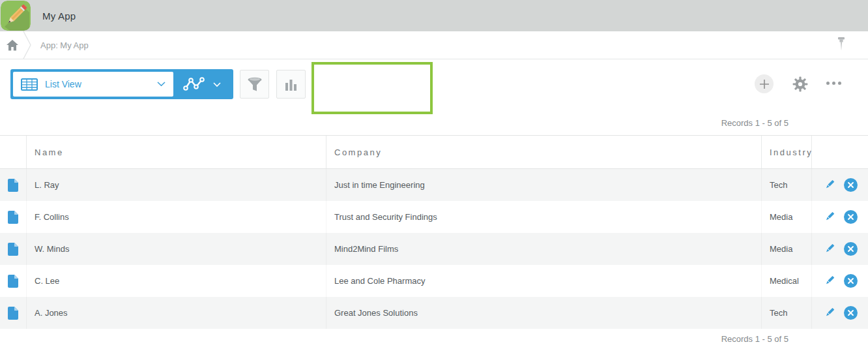 This screenshot has width=868, height=353. Describe the element at coordinates (93, 84) in the screenshot. I see `view-selector-current: List View` at that location.